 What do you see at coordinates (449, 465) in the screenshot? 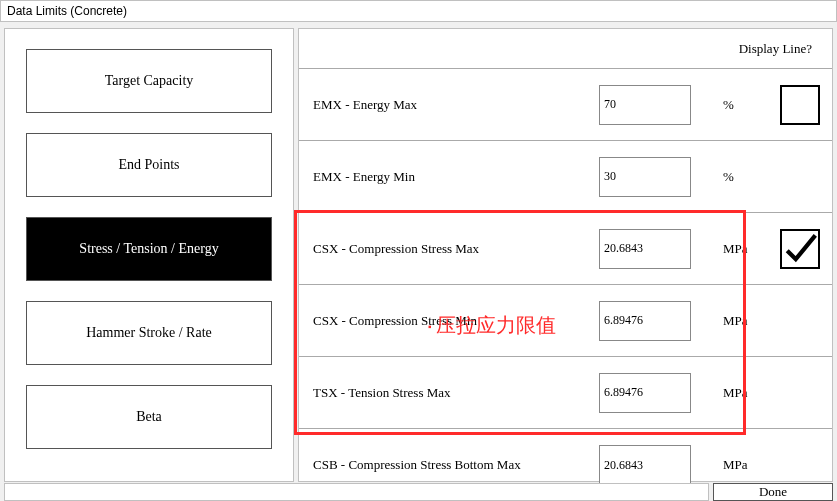
I see `row-label: CSB - Compression Stress Bottom Max` at bounding box center [449, 465].